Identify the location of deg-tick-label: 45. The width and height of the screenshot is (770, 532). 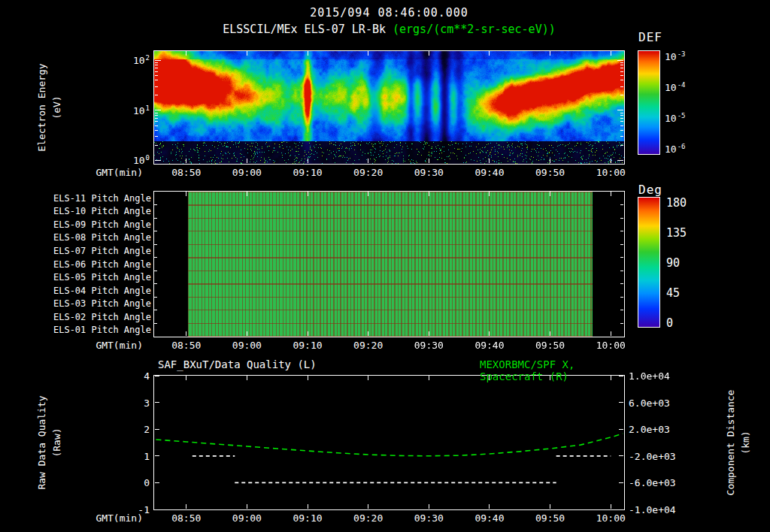
(673, 293).